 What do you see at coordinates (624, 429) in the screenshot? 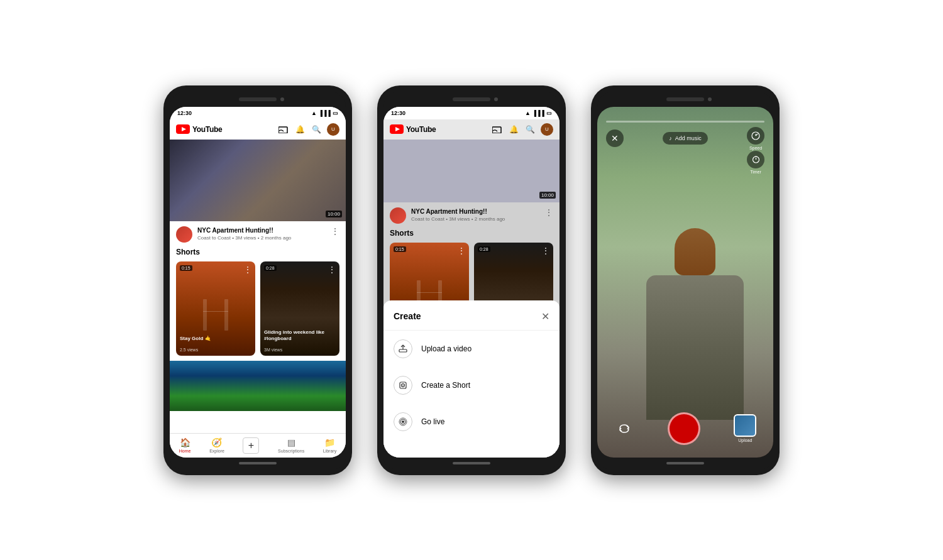
I see `flip-camera-button` at bounding box center [624, 429].